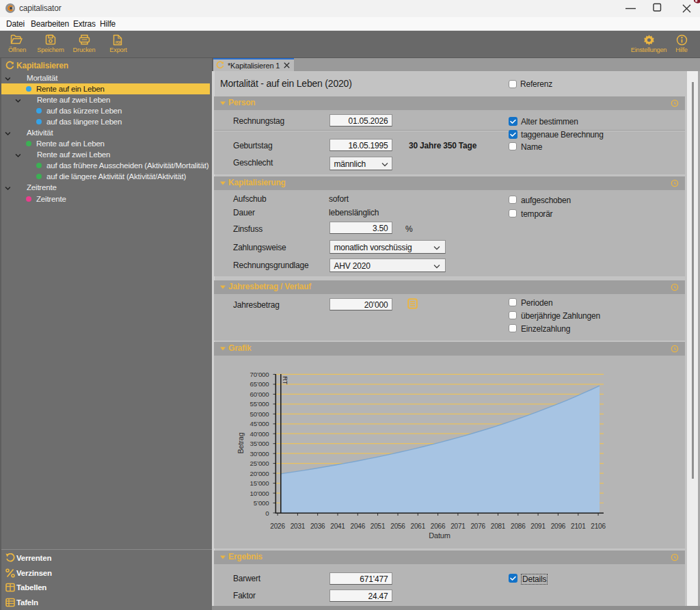  What do you see at coordinates (286, 380) in the screenshot?
I see `svg-text: RT` at bounding box center [286, 380].